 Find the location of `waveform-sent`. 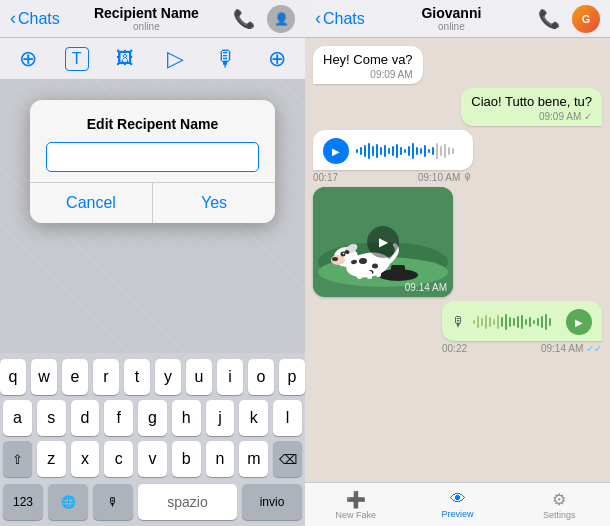

waveform-sent is located at coordinates (516, 322).